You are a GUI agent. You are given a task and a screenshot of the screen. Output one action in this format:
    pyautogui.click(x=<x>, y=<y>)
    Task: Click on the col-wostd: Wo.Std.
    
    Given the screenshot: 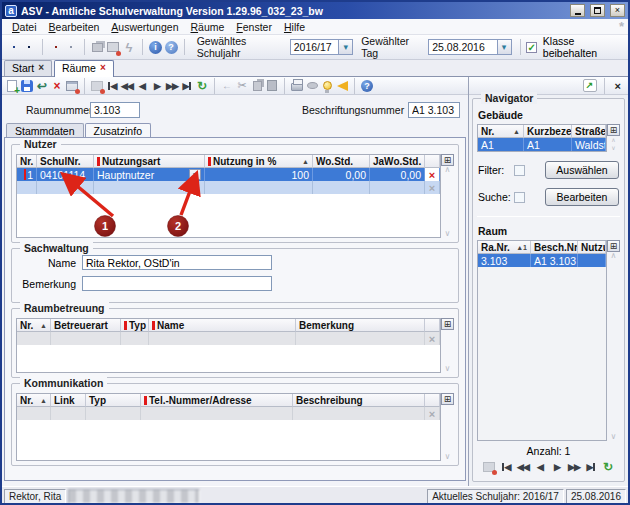 What is the action you would take?
    pyautogui.click(x=342, y=162)
    